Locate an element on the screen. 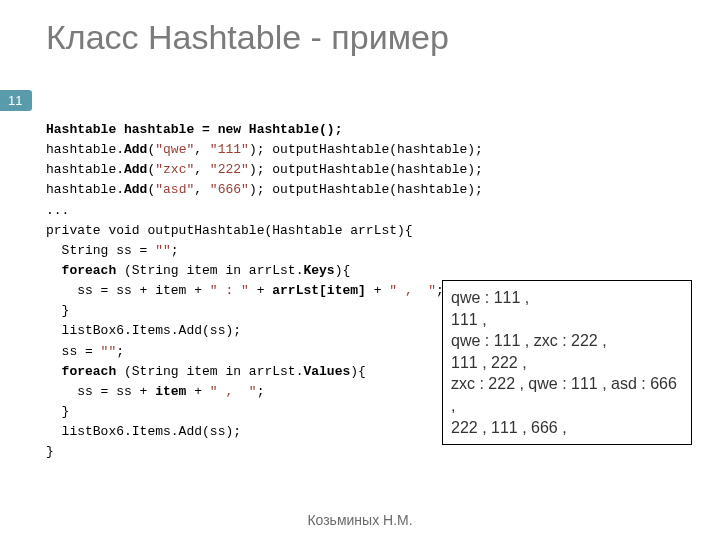  code-text: Values is located at coordinates (326, 372).